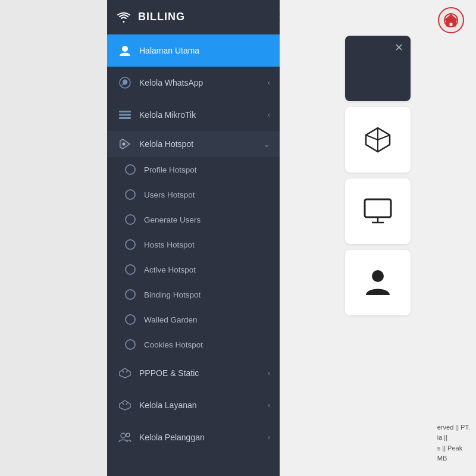 This screenshot has height=476, width=476. I want to click on kelola-whatsapp-arrow: ‹, so click(269, 83).